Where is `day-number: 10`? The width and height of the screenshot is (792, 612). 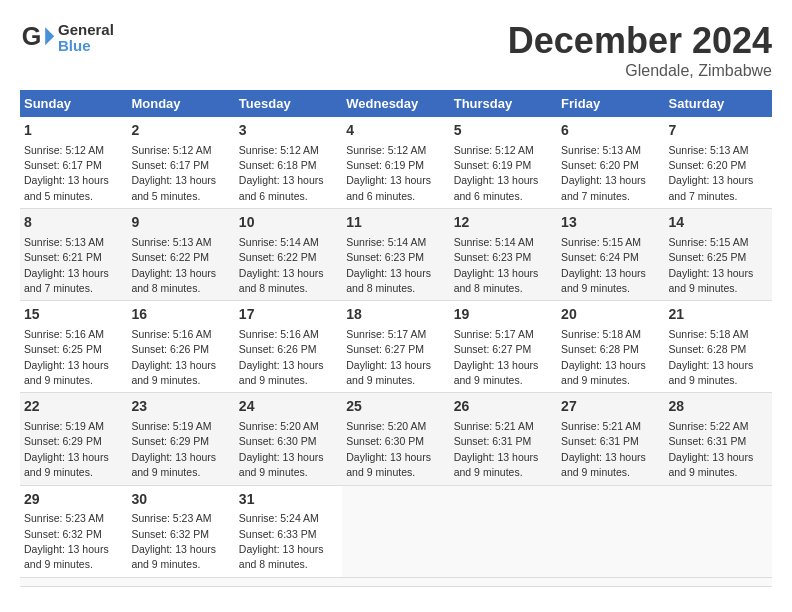 day-number: 10 is located at coordinates (288, 223).